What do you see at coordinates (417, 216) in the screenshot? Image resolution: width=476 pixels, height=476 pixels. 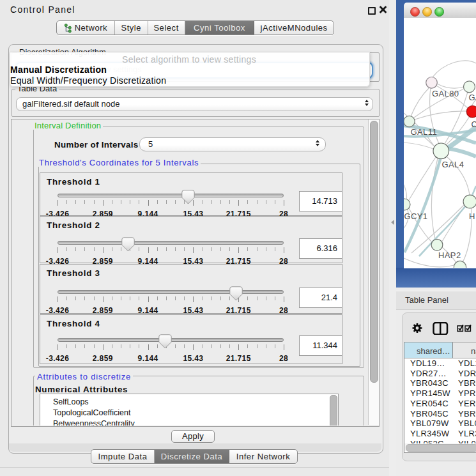 I see `svg-text: GCY1` at bounding box center [417, 216].